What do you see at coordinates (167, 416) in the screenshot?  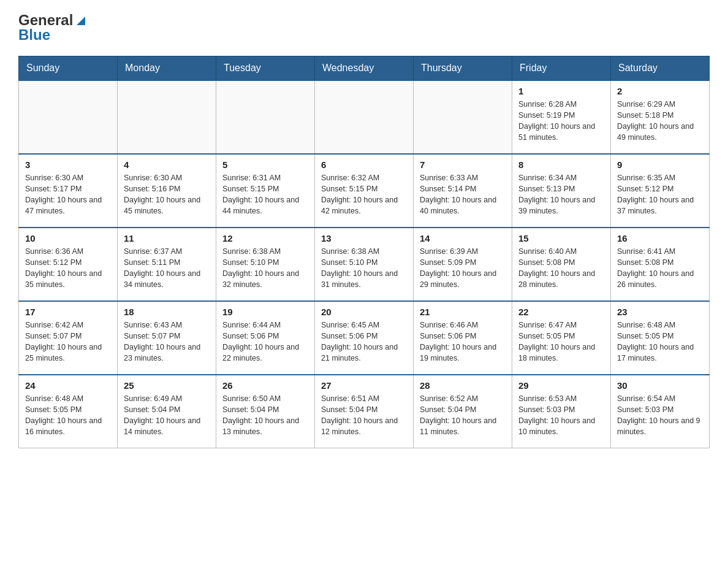 I see `day-info: Sunrise: 6:49 AMSunset: 5:04 PMDaylight:…` at bounding box center [167, 416].